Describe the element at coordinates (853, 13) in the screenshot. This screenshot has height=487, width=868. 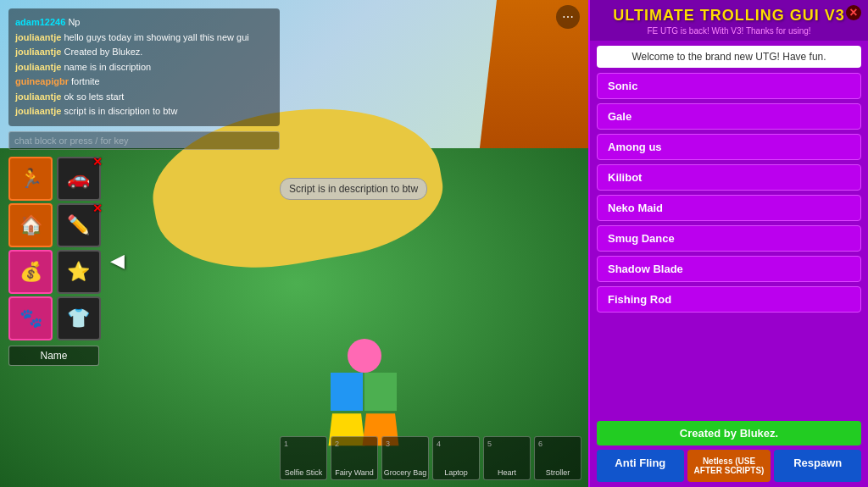
I see `close-icon: ×` at that location.